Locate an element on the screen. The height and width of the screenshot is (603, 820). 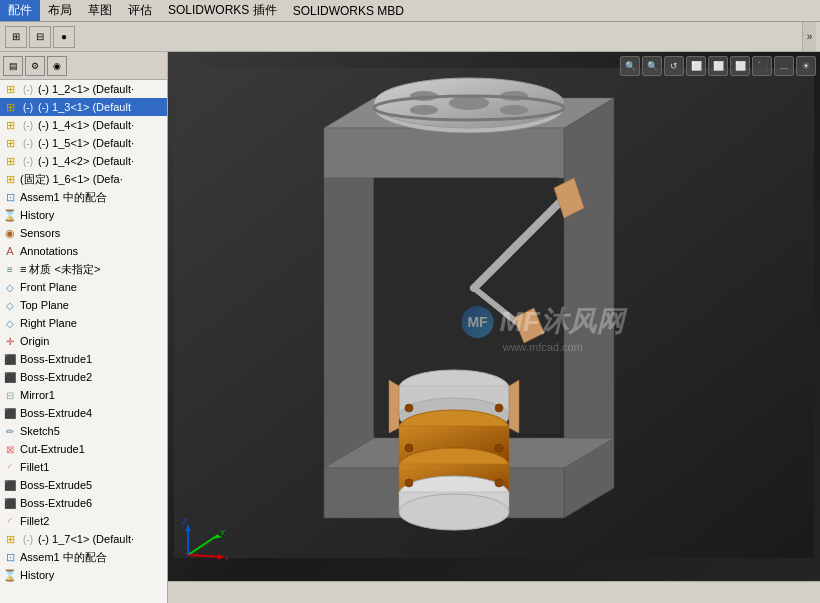
plane-icon-right: ◇ is located at coordinates (10, 323).